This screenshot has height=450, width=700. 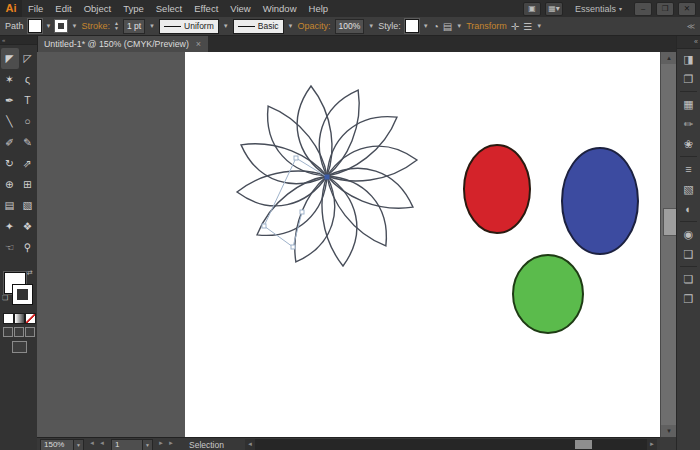 I want to click on stroke-indicator, so click(x=22, y=294).